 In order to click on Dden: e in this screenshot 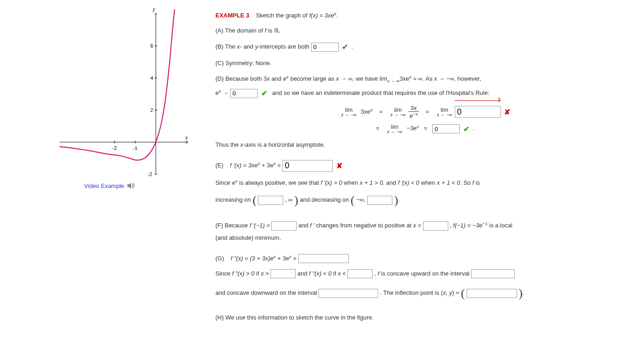, I will do `click(412, 116)`.